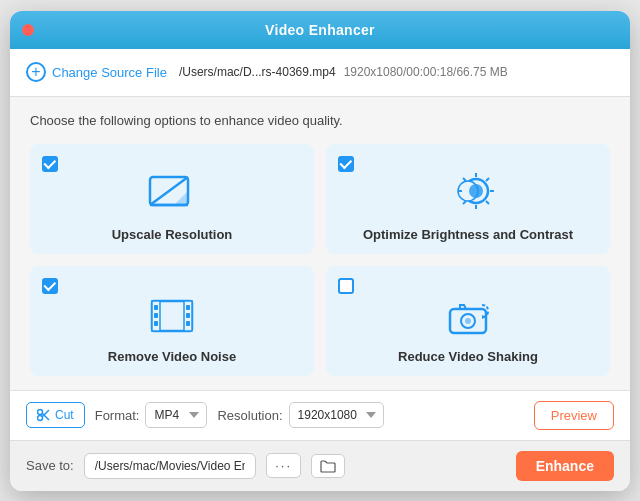  I want to click on shaking-label: Reduce Video Shaking, so click(468, 356).